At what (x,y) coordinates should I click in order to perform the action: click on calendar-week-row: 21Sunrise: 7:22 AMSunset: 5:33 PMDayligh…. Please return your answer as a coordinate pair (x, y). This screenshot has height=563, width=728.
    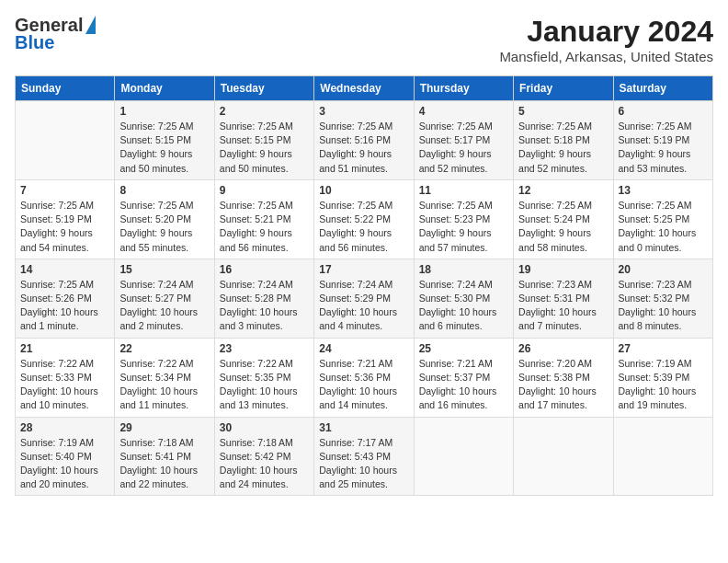
    Looking at the image, I should click on (364, 377).